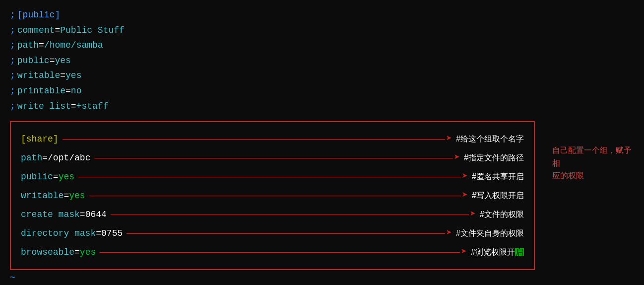 The image size is (644, 285). I want to click on ann-share-bracket: [share], so click(40, 139).